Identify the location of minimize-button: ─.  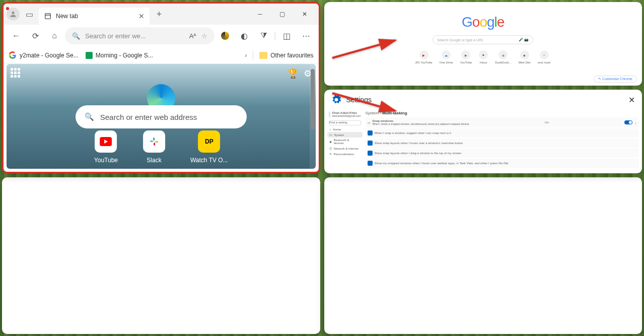
(260, 14).